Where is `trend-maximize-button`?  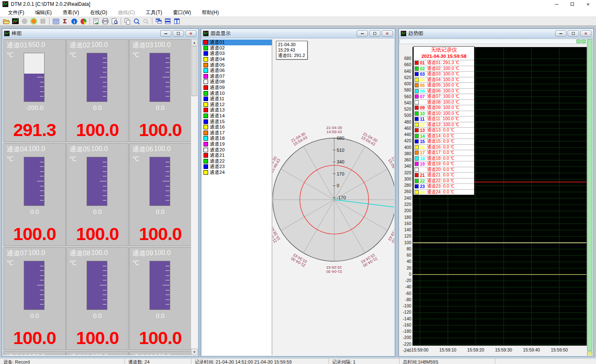 trend-maximize-button is located at coordinates (574, 33).